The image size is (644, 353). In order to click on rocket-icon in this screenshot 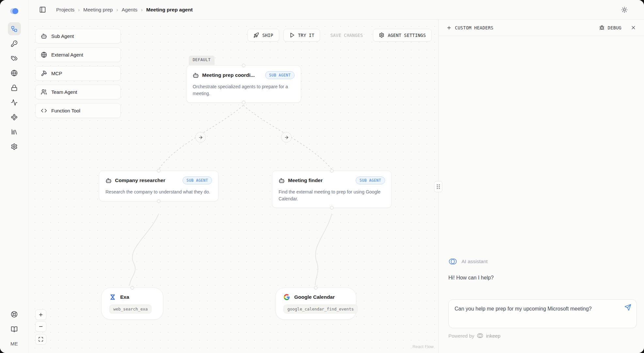, I will do `click(256, 35)`.